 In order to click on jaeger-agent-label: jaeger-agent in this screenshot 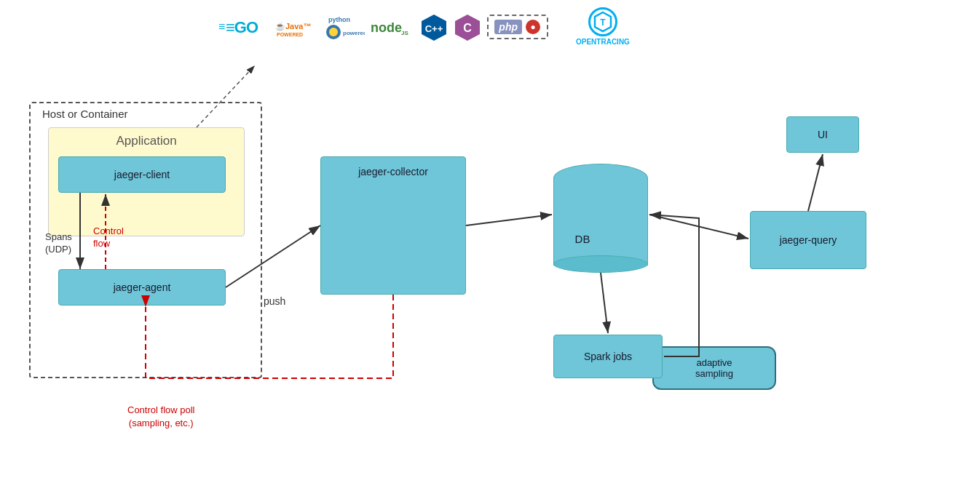, I will do `click(143, 287)`.